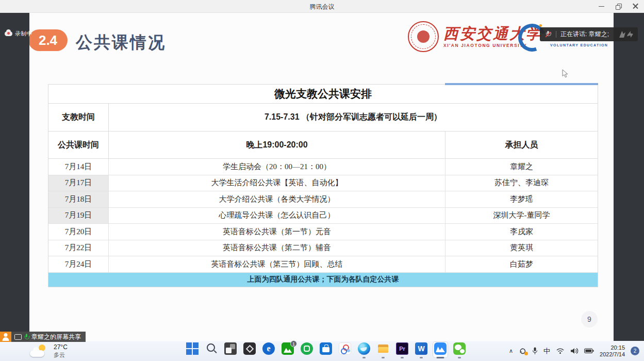  I want to click on share-bar: 章耀之的屏幕共享, so click(48, 337).